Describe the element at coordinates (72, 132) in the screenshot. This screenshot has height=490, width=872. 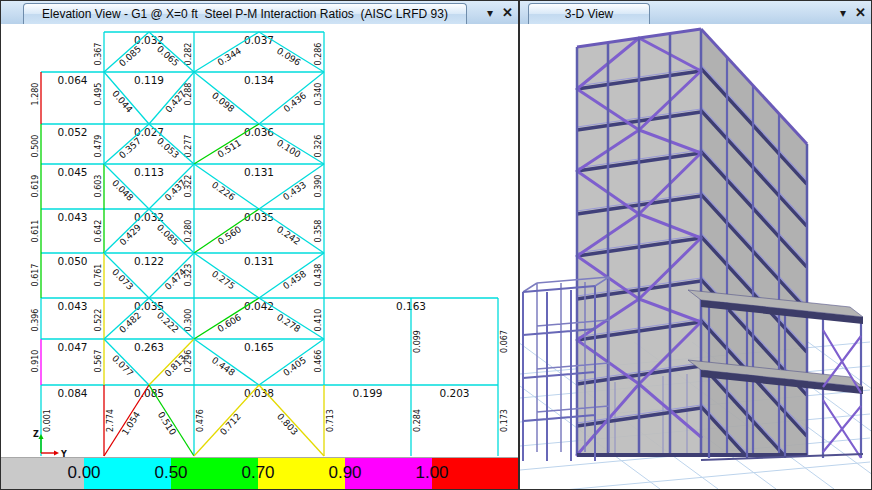
I see `member-ratio-label: 0.052` at that location.